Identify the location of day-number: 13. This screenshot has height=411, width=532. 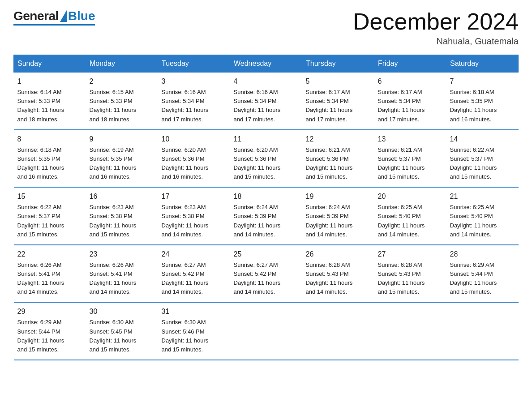
(410, 139).